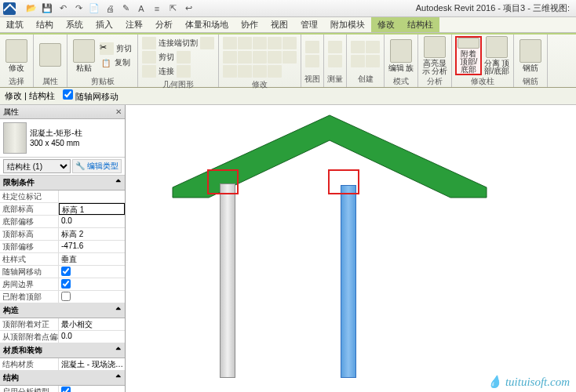 The image size is (576, 392). I want to click on ribbon-tab: 修改, so click(386, 25).